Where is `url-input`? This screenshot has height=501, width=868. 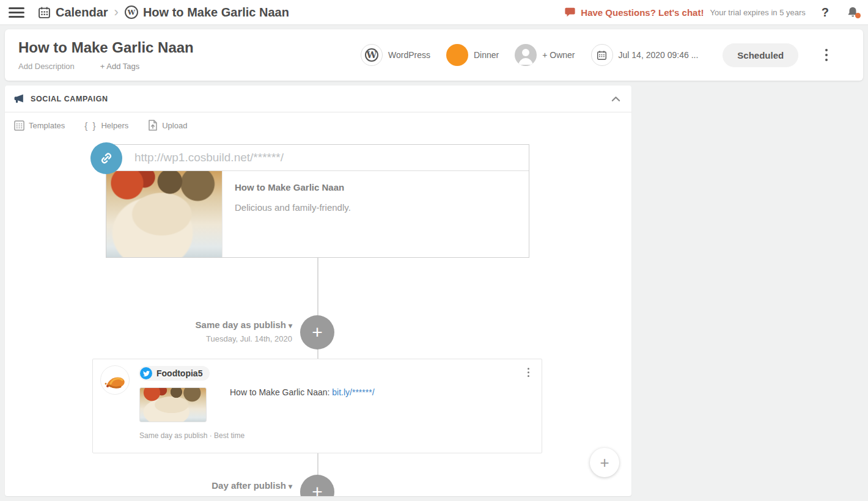 url-input is located at coordinates (318, 158).